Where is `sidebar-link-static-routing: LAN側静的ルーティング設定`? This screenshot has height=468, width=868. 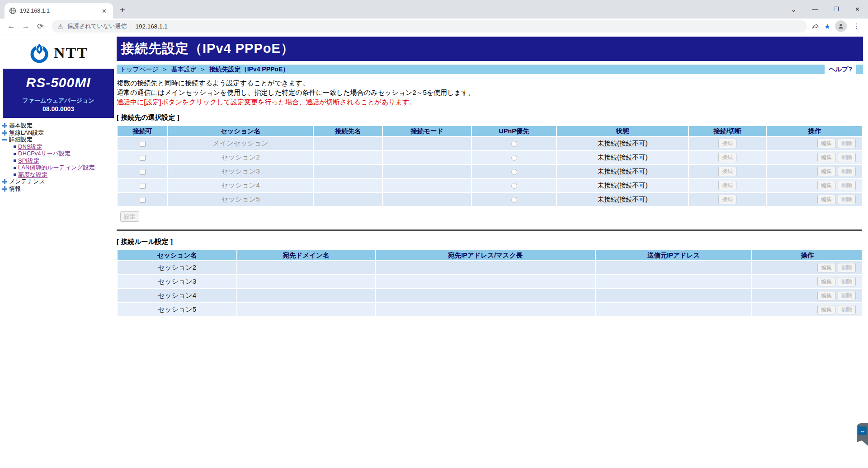
sidebar-link-static-routing: LAN側静的ルーティング設定 is located at coordinates (57, 168).